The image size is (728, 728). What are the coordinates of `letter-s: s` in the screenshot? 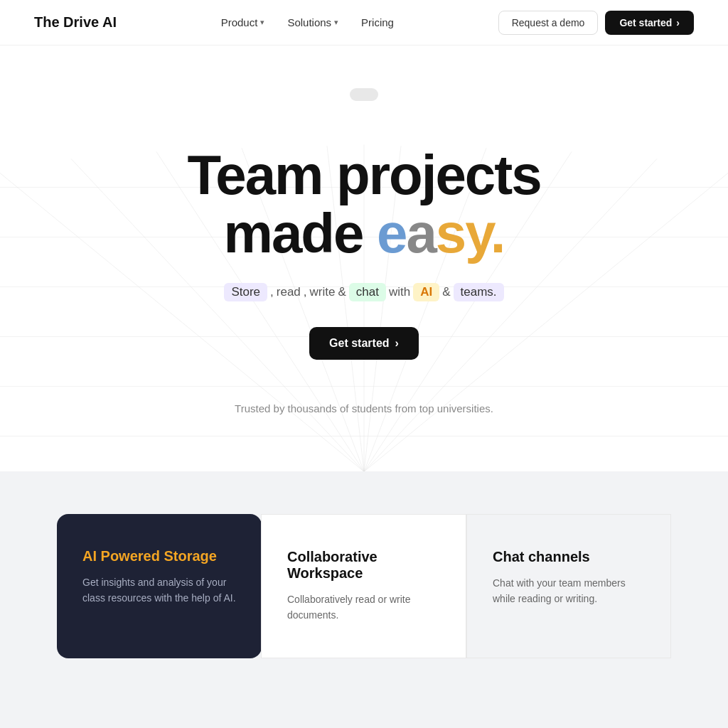 It's located at (451, 233).